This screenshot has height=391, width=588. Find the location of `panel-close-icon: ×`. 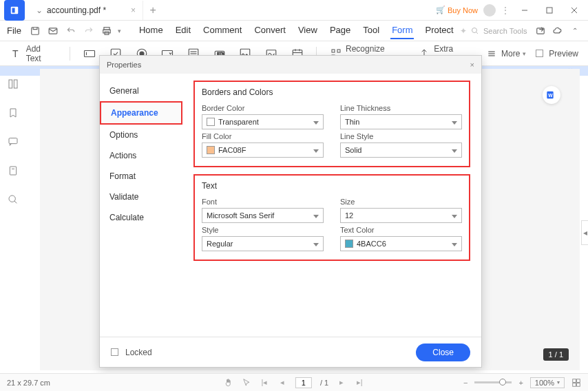

panel-close-icon: × is located at coordinates (472, 65).